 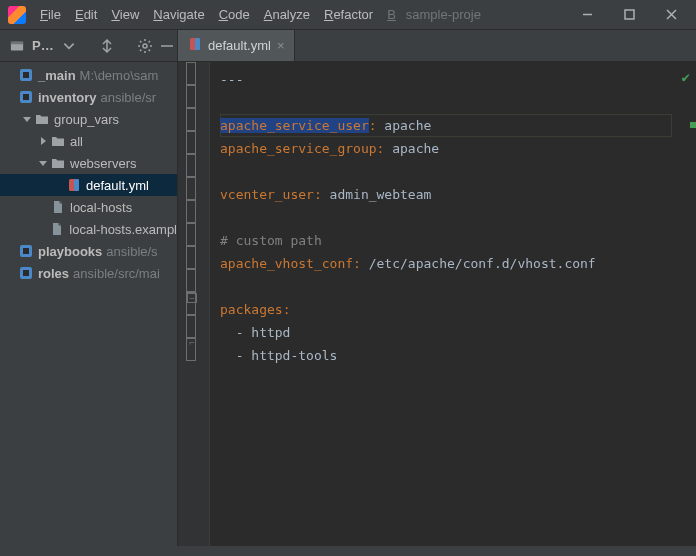 I want to click on tree-label: group_vars, so click(x=86, y=120).